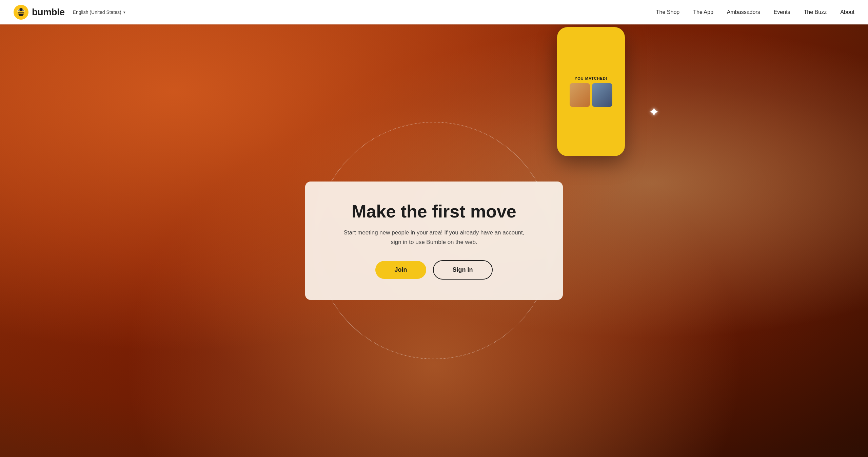 Image resolution: width=868 pixels, height=457 pixels. I want to click on nav-about: About, so click(847, 12).